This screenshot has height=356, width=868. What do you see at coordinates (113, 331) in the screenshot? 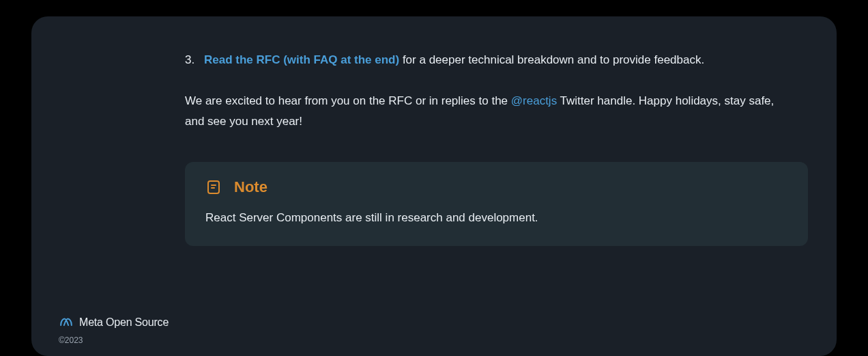
I see `footer: Meta Open Source ©2023` at bounding box center [113, 331].